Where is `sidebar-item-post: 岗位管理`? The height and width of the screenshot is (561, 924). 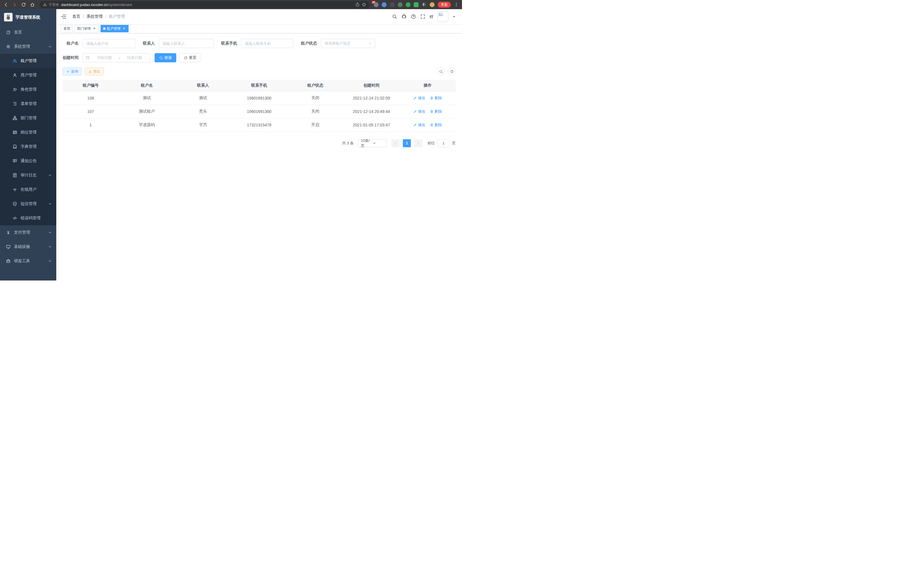
sidebar-item-post: 岗位管理 is located at coordinates (28, 132).